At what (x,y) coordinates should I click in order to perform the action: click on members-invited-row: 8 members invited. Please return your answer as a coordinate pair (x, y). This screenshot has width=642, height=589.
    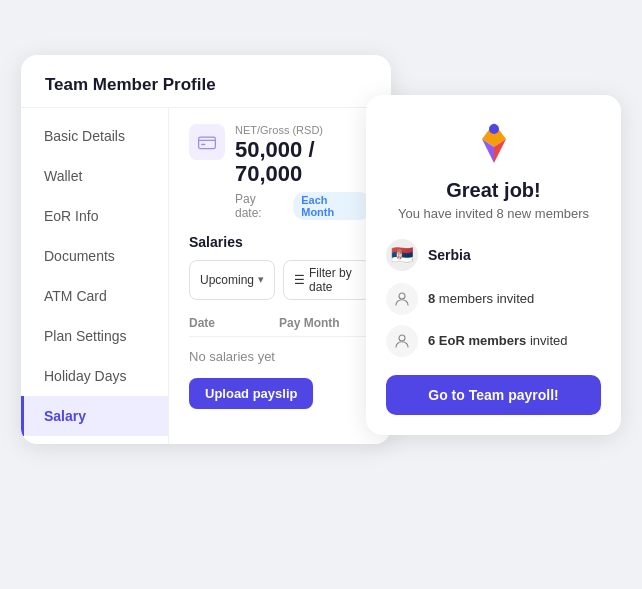
    Looking at the image, I should click on (494, 299).